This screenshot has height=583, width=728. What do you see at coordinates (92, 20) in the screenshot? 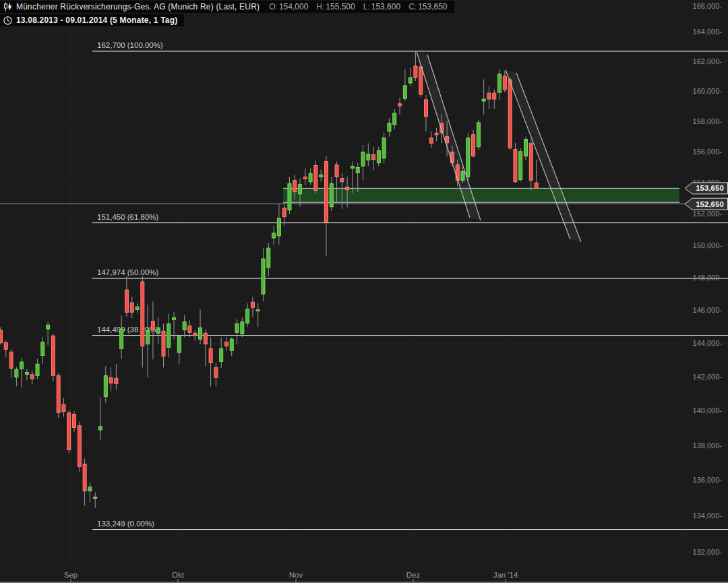
I see `period-header: 13.08.2013 - 09.01.2014 (5 Monate, 1 Tag…` at bounding box center [92, 20].